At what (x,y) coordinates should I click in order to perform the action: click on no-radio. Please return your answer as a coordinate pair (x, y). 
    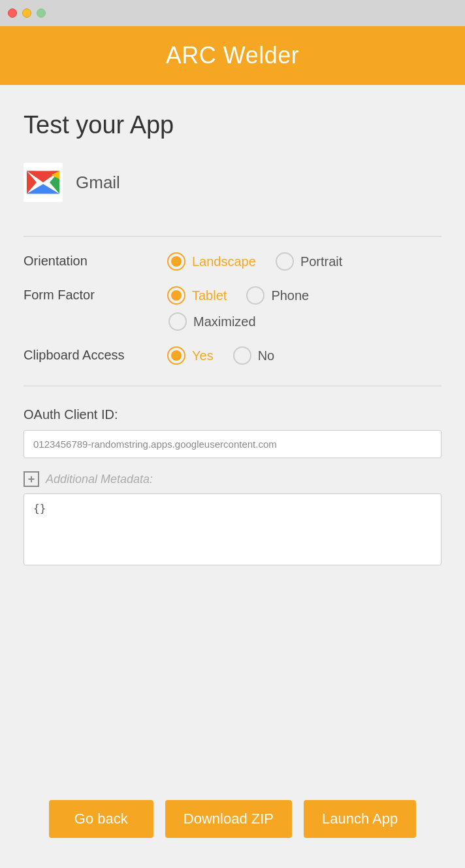
    Looking at the image, I should click on (242, 356).